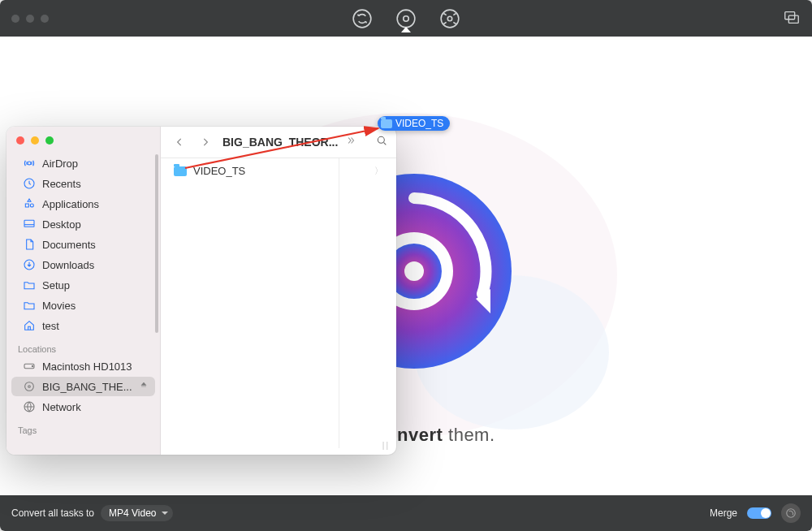 This screenshot has height=531, width=812. What do you see at coordinates (205, 142) in the screenshot?
I see `forward-button` at bounding box center [205, 142].